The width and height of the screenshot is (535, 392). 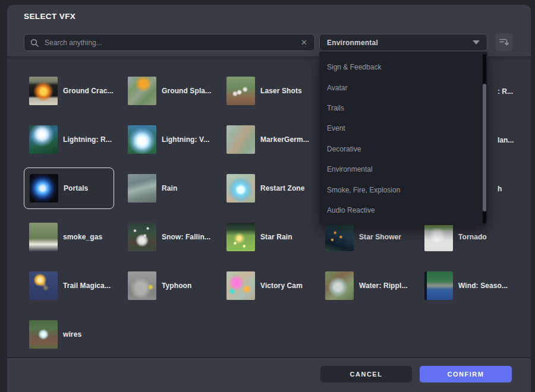 What do you see at coordinates (464, 286) in the screenshot?
I see `vfx-item-wind-seaso: Wind: Seaso...` at bounding box center [464, 286].